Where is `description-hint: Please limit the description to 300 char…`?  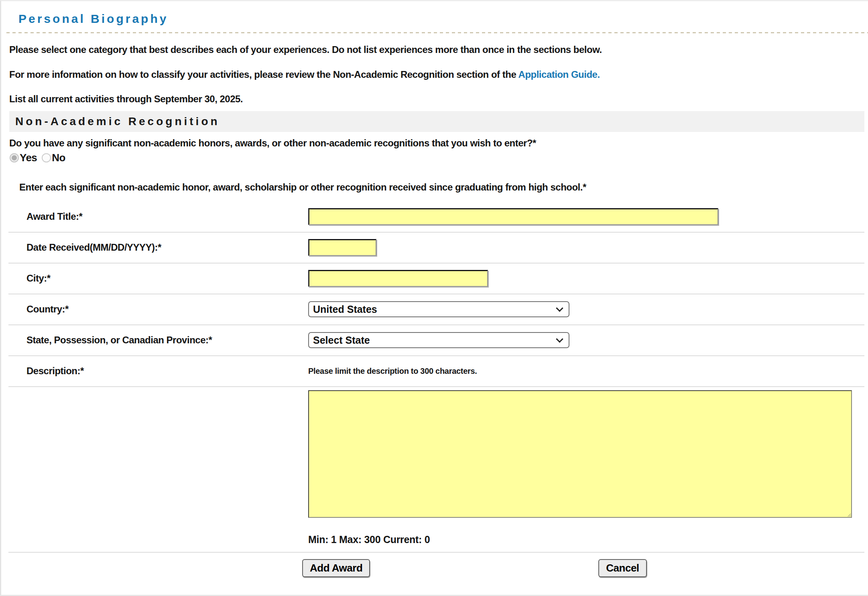
description-hint: Please limit the description to 300 char… is located at coordinates (392, 371).